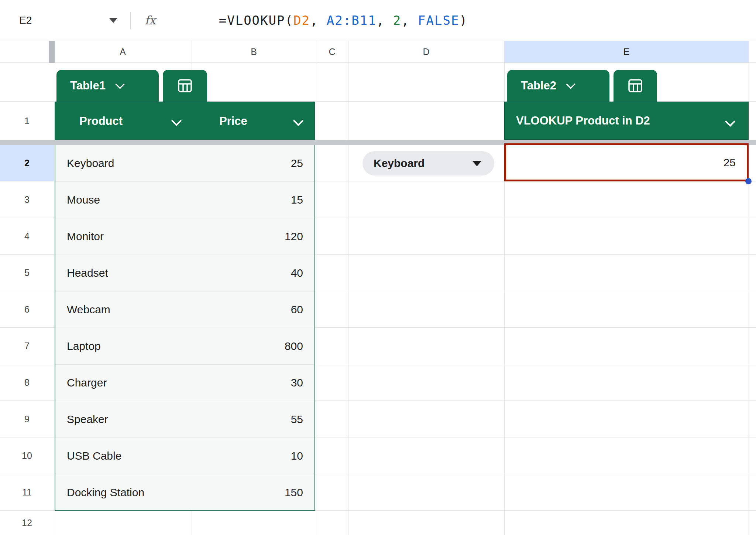 This screenshot has width=756, height=535. I want to click on cell-b7: 800, so click(300, 346).